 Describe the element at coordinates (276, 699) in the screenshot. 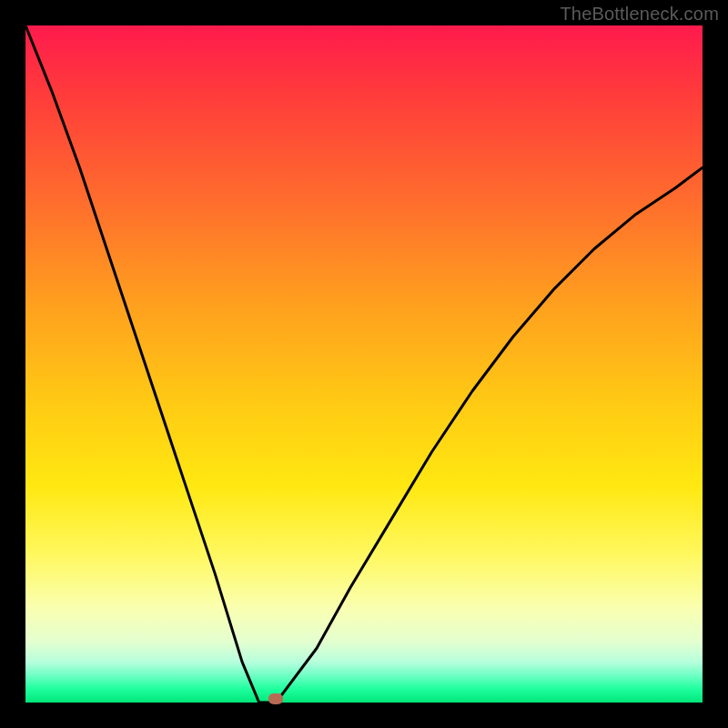

I see `optimum-marker` at that location.